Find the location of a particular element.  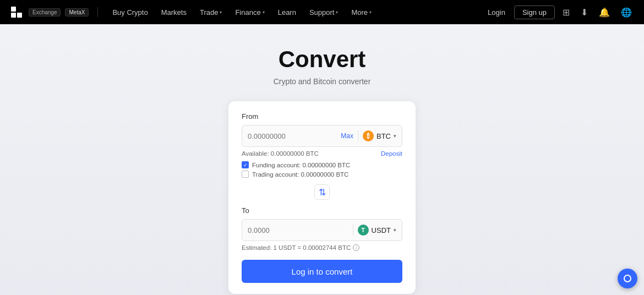

from-currency-selector: ₿ BTC ▾ is located at coordinates (377, 136).